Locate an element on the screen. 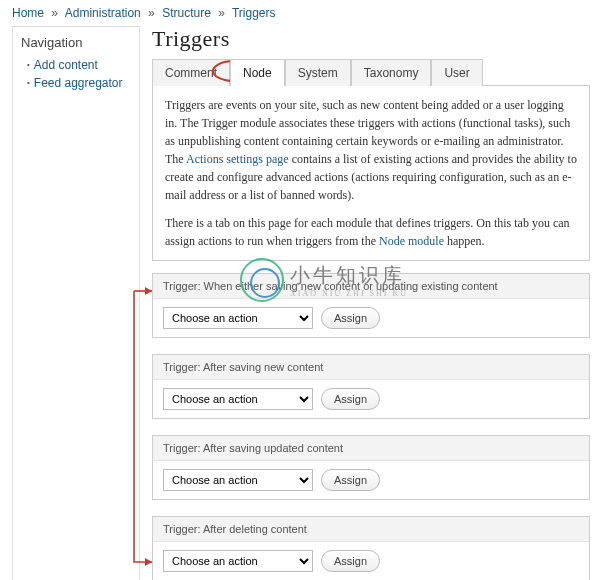 The width and height of the screenshot is (600, 580). trigger-head: Trigger: After saving updated content is located at coordinates (371, 448).